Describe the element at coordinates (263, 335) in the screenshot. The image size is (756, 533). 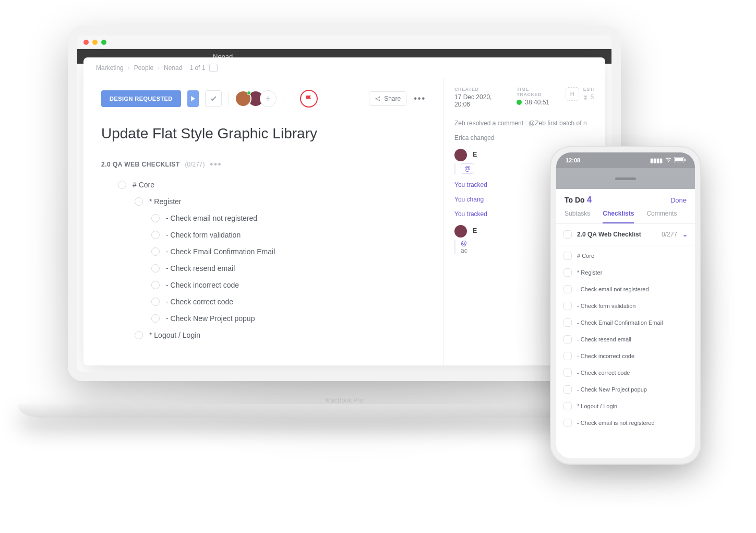
I see `checklist-item: * Logout / Login` at that location.